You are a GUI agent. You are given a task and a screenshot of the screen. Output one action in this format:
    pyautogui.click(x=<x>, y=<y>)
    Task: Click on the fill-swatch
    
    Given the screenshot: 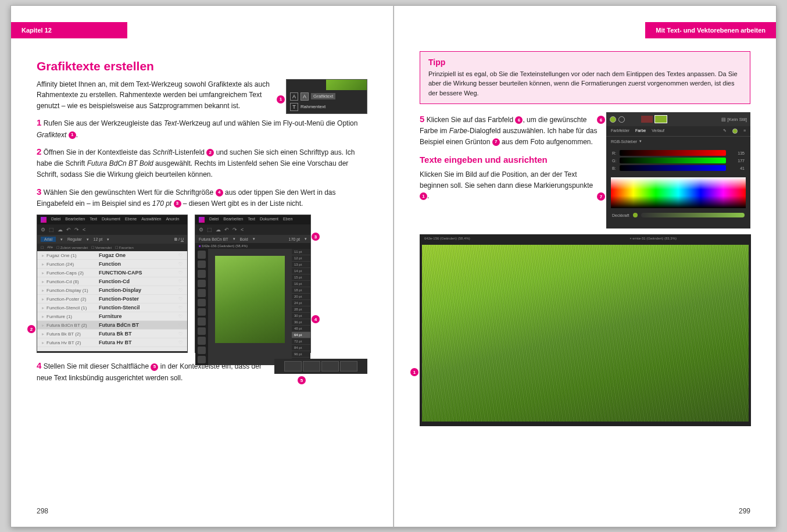 What is the action you would take?
    pyautogui.click(x=613, y=120)
    